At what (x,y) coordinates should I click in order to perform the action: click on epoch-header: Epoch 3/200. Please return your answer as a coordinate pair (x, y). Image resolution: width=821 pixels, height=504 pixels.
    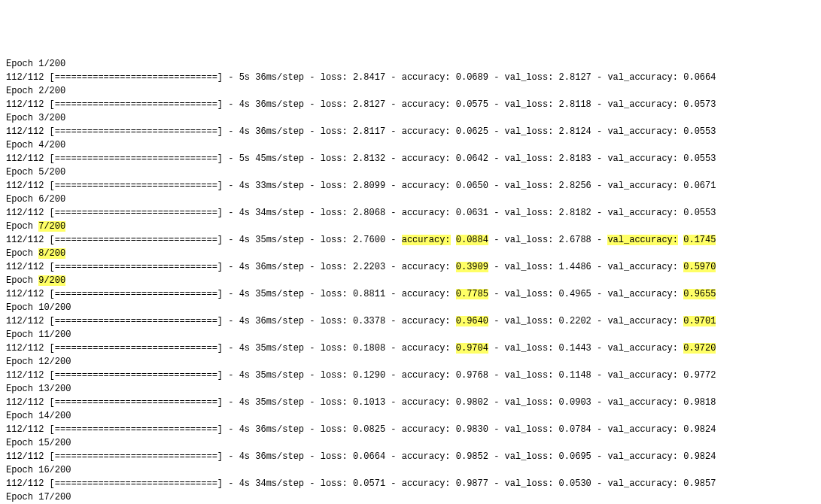
    Looking at the image, I should click on (411, 118).